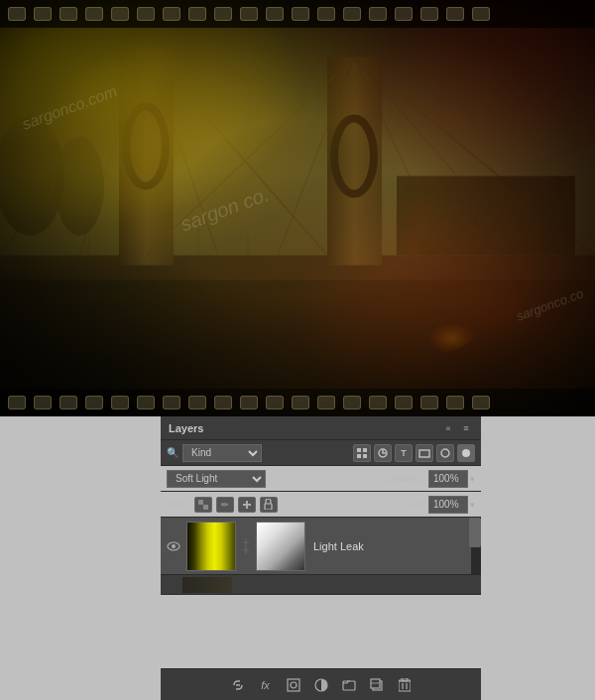  Describe the element at coordinates (321, 546) in the screenshot. I see `layer-item: Light Leak` at that location.